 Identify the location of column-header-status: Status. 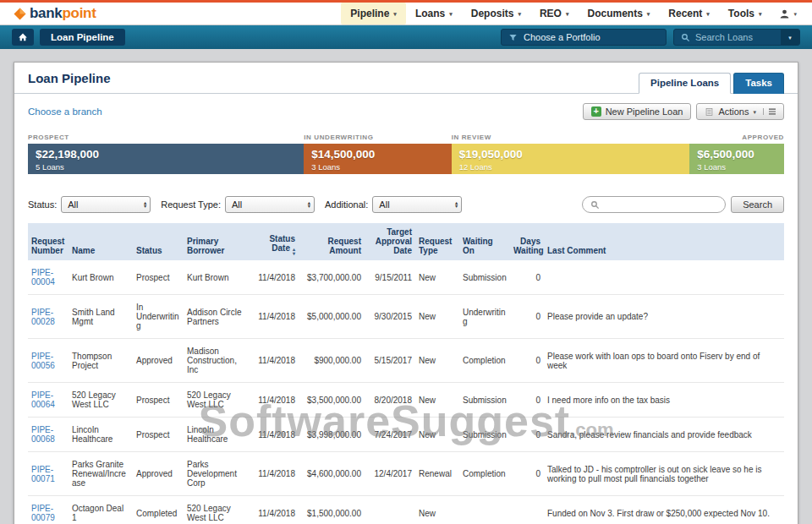
(158, 242).